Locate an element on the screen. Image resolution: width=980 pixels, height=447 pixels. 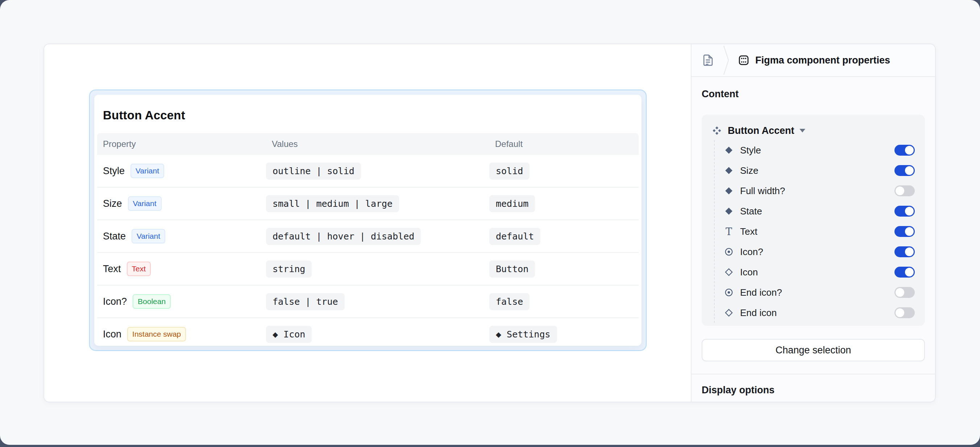
table-row: Icon? Boolean false | true false is located at coordinates (368, 301).